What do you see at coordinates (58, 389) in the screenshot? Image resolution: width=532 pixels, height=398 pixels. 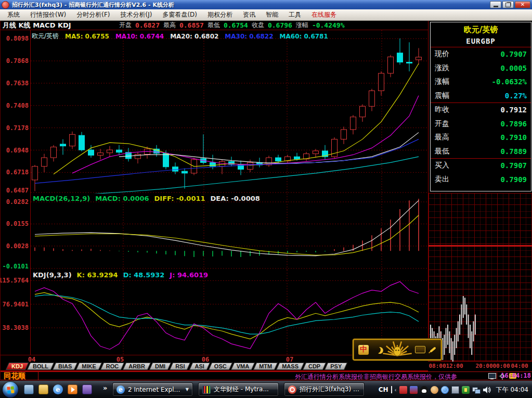 I see `quick-launch-bar: e` at bounding box center [58, 389].